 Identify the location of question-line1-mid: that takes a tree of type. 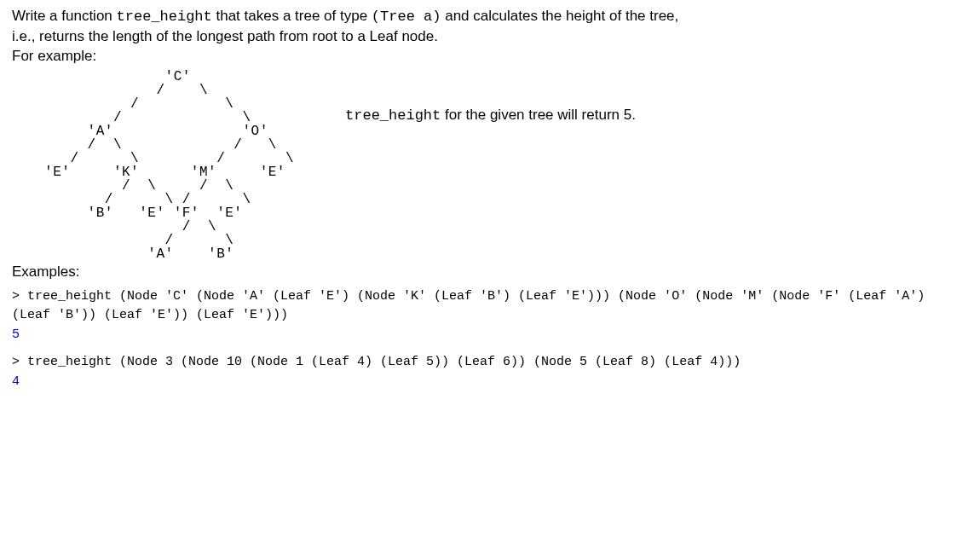
(291, 15).